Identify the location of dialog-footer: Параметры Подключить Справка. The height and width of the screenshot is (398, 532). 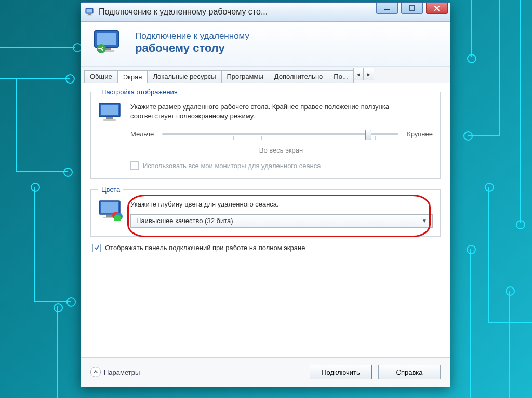
(265, 372).